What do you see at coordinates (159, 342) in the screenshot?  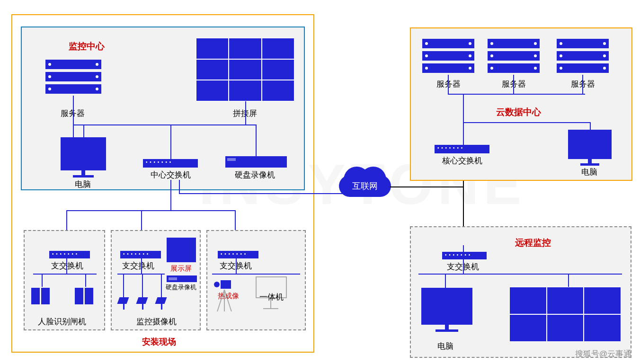 I see `zone-install-title: 安装现场` at bounding box center [159, 342].